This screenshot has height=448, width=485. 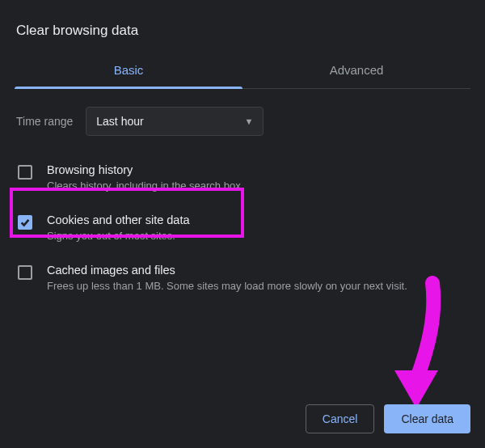 I want to click on option-cache: Cached images and files Frees up less th…, so click(x=242, y=279).